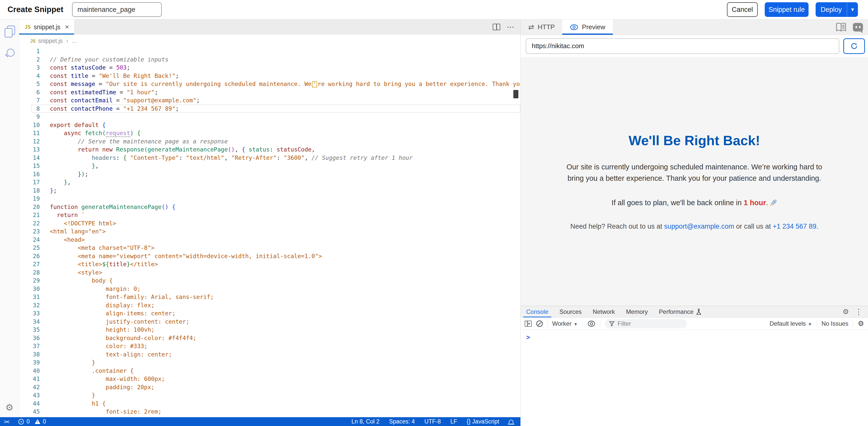  I want to click on copy-files-icon, so click(9, 31).